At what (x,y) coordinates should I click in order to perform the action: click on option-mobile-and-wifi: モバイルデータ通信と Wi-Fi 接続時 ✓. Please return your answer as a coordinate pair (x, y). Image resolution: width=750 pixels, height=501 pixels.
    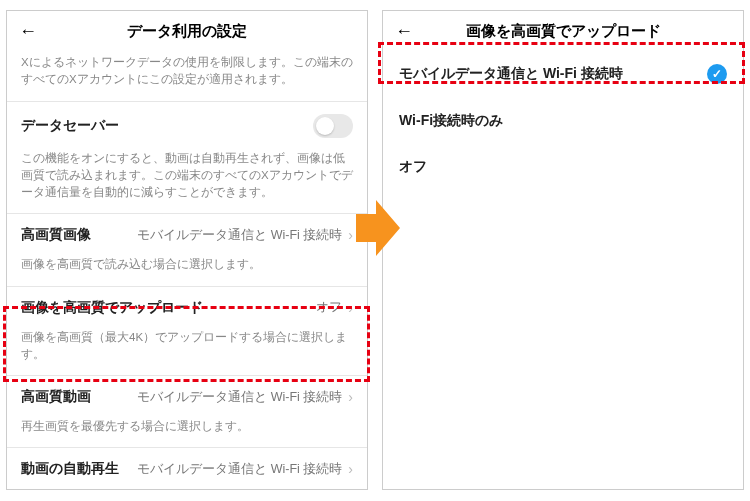
    Looking at the image, I should click on (563, 74).